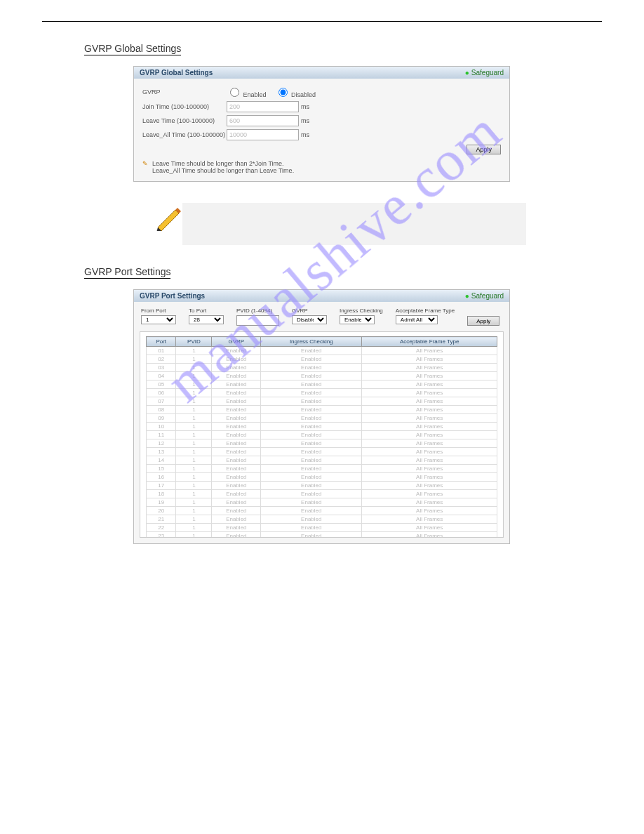  Describe the element at coordinates (322, 427) in the screenshot. I see `table-row: 101EnabledEnabledAll Frames` at that location.